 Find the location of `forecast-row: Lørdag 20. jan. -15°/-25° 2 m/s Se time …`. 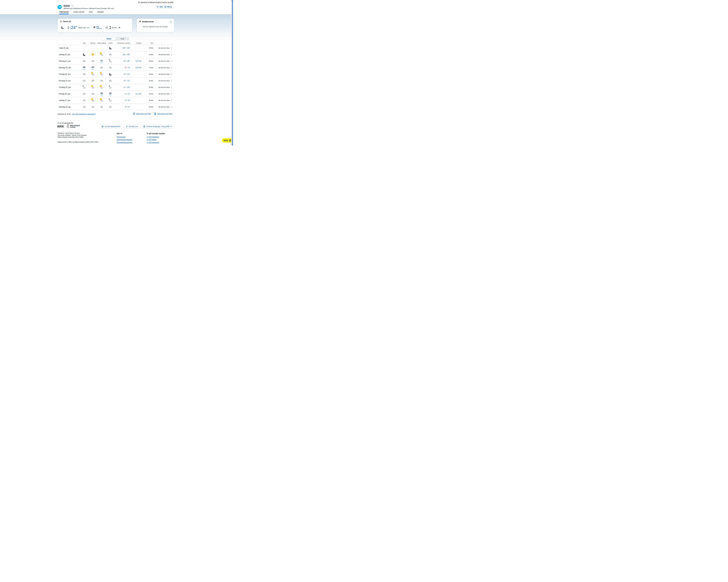

forecast-row: Lørdag 20. jan. -15°/-25° 2 m/s Se time … is located at coordinates (115, 55).